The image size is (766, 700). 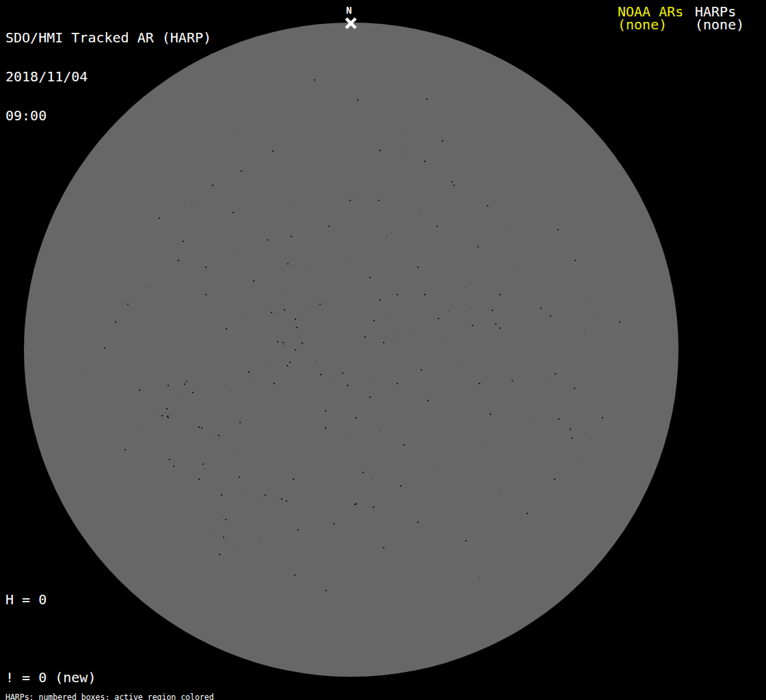 What do you see at coordinates (642, 25) in the screenshot?
I see `noaa-ars-value: (none)` at bounding box center [642, 25].